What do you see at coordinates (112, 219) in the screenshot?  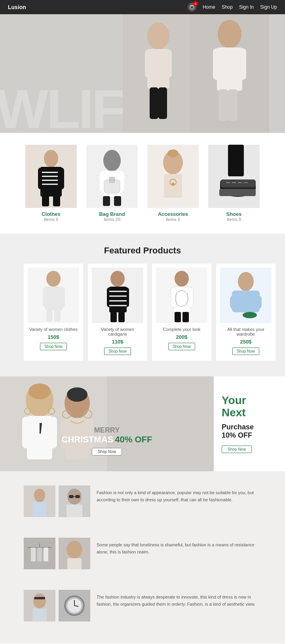 I see `bag-items: Items 20` at bounding box center [112, 219].